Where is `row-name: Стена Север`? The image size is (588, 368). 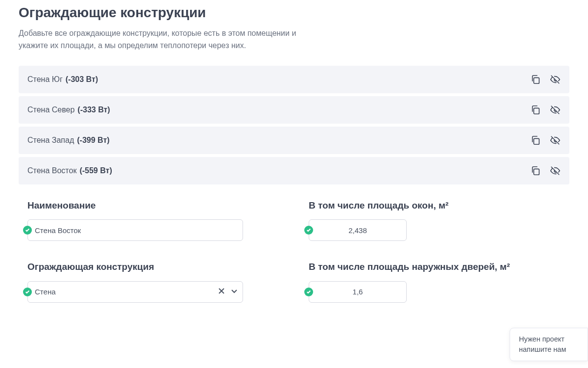 row-name: Стена Север is located at coordinates (51, 110).